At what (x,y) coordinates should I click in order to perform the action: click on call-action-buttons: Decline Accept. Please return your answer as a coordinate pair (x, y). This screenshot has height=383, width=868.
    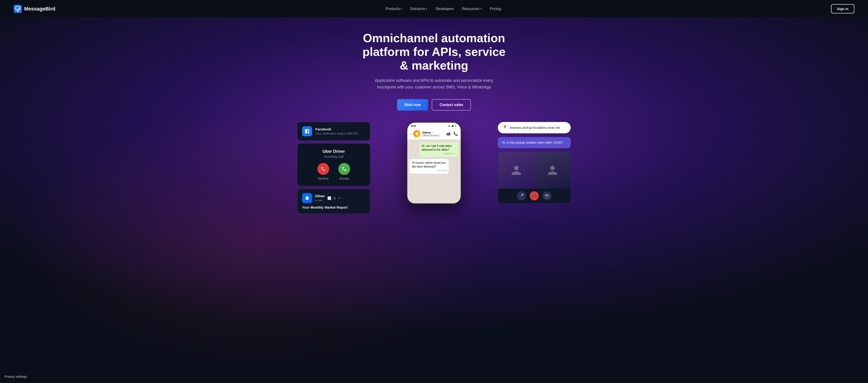
    Looking at the image, I should click on (334, 172).